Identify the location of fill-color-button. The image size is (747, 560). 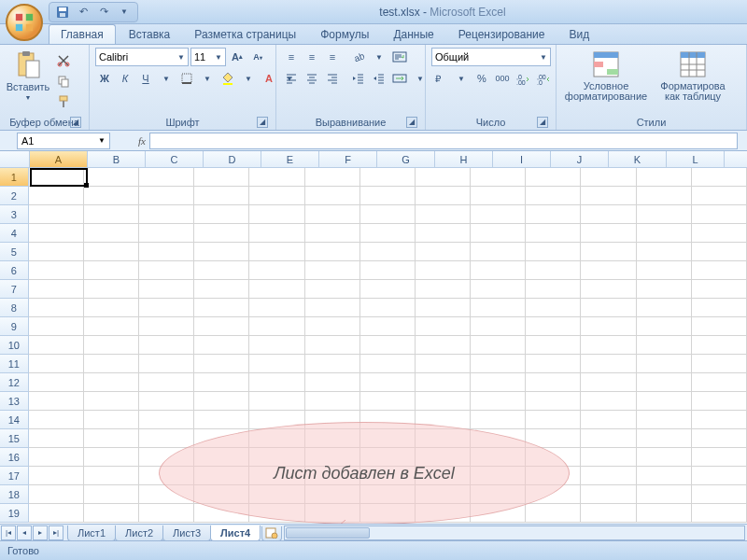
(228, 78).